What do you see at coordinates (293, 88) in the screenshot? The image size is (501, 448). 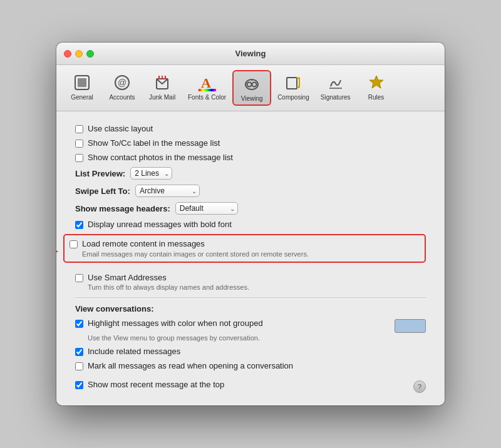 I see `toolbar-item-composing: Composing` at bounding box center [293, 88].